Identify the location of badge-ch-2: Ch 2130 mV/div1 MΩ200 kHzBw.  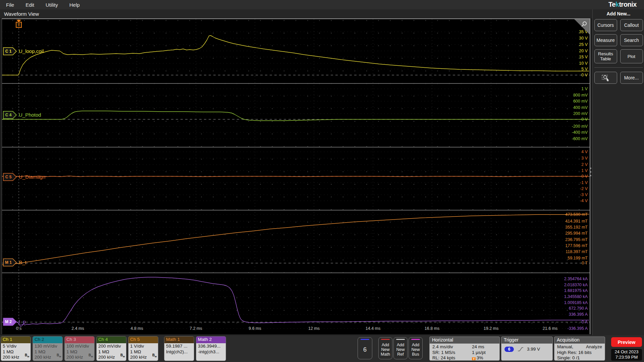
(48, 349).